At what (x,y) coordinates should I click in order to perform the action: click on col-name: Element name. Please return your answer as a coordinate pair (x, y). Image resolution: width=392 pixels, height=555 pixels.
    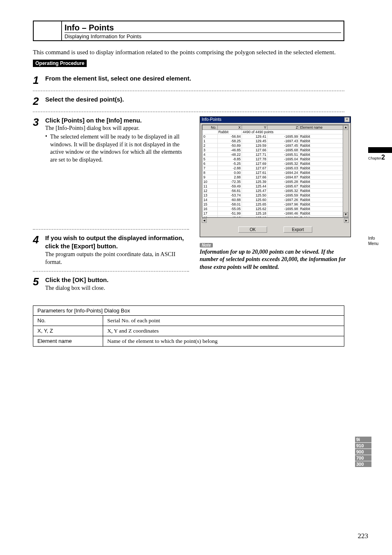
    Looking at the image, I should click on (324, 127).